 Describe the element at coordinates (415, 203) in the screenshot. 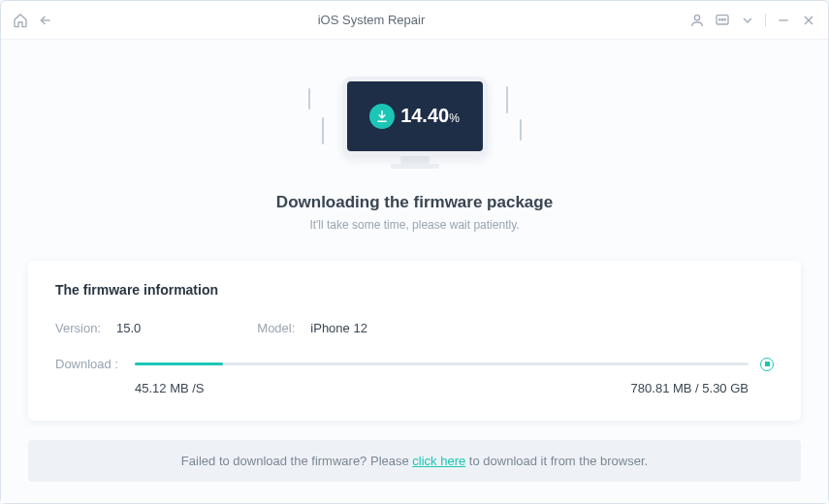

I see `headline: Downloading the firmware package` at that location.